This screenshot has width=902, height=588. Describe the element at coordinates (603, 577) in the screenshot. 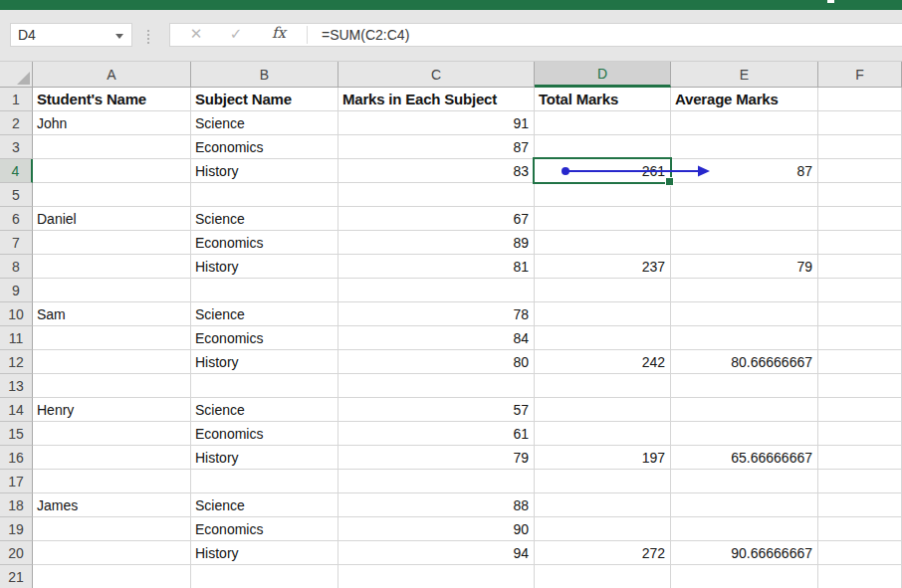

I see `cell-D21` at that location.